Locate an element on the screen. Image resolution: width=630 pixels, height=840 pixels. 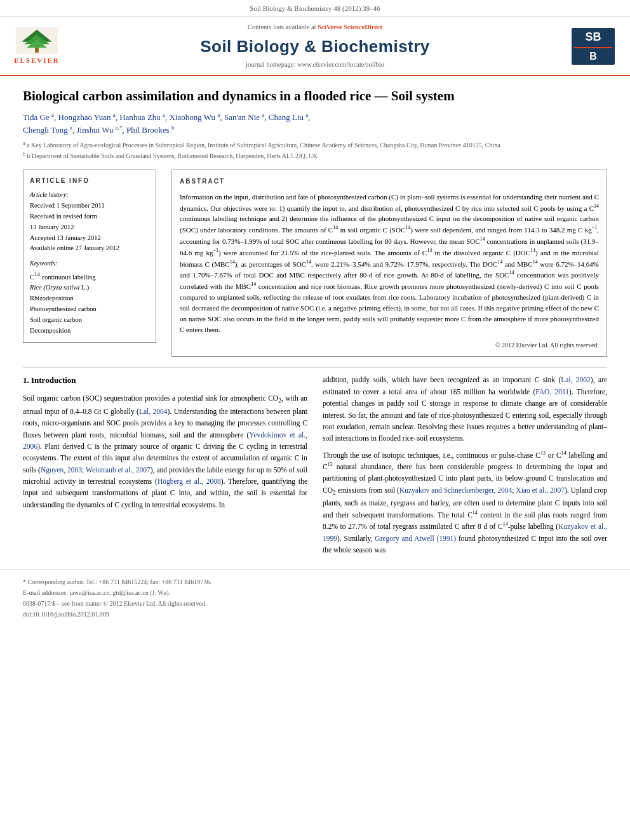
sciencedirect-link: SciVerse ScienceDirect is located at coordinates (350, 27).